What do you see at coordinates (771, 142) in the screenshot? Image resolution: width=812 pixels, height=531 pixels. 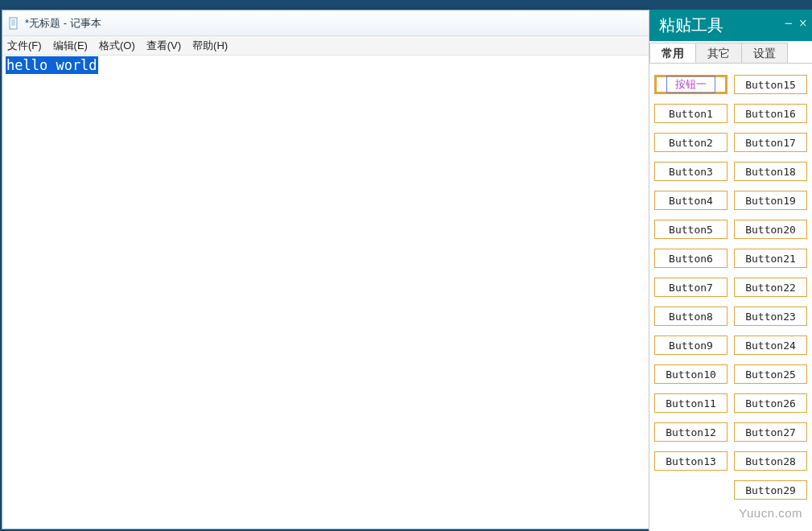 I see `paste-button: Button17` at bounding box center [771, 142].